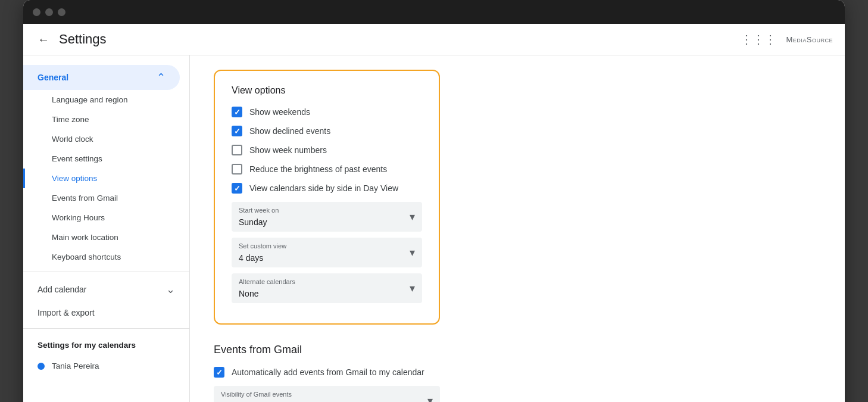 The image size is (868, 402). What do you see at coordinates (787, 39) in the screenshot?
I see `header-right: ⋮⋮⋮ MediaSource` at bounding box center [787, 39].